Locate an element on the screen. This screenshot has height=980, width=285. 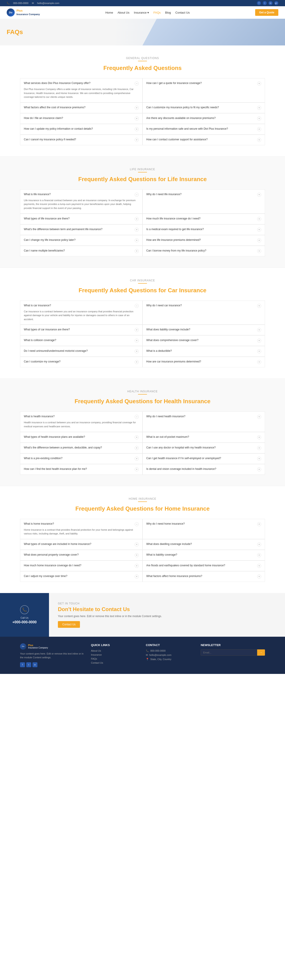
faq-item: What factors affect the cost of insuranc… is located at coordinates (81, 108).